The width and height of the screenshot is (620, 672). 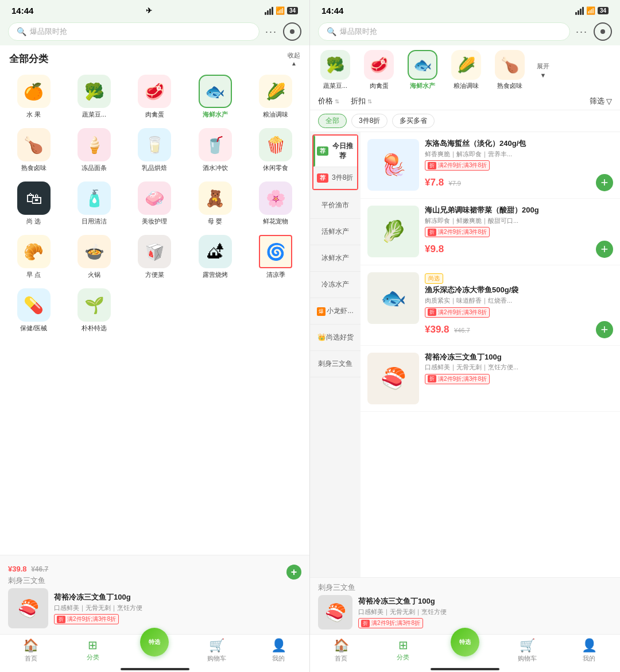 I want to click on product-price-3: ¥39.8, so click(x=437, y=330).